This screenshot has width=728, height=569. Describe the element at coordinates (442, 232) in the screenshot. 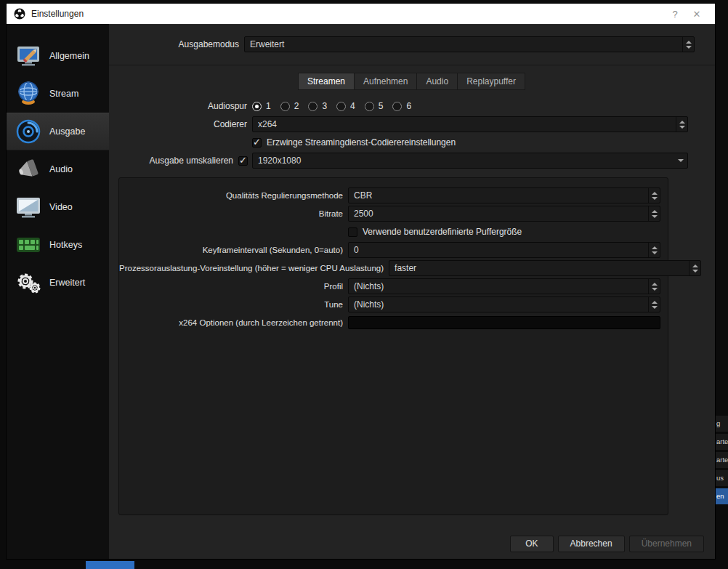

I see `custom-buffer-label: Verwende benutzerdefinierte Puffergröße` at that location.